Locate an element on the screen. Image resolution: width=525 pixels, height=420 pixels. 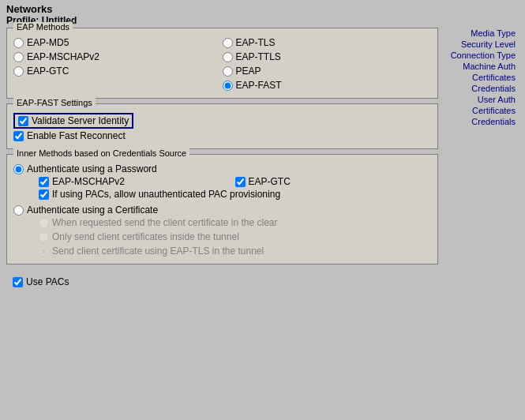
eap-md5-label: EAP-MD5 is located at coordinates (47, 43).